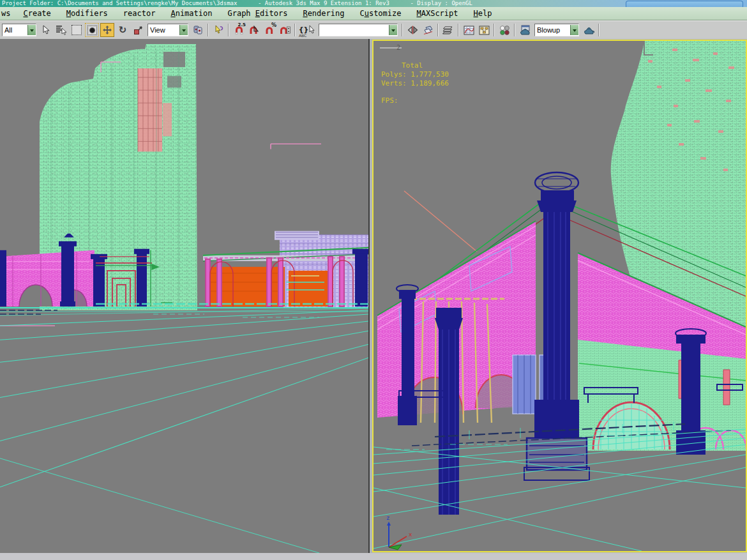 This screenshot has height=560, width=747. Describe the element at coordinates (358, 30) in the screenshot. I see `named-selection-dropdown` at that location.